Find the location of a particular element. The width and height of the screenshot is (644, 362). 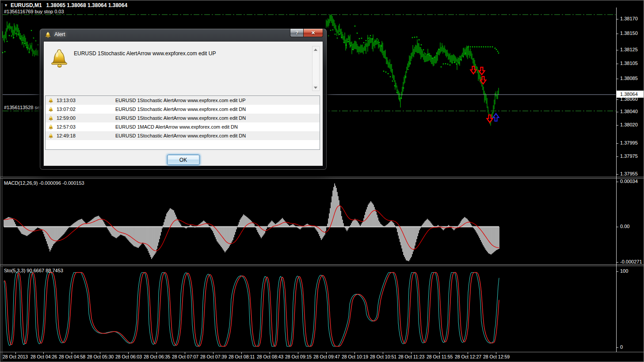

time-label: 28 Oct 12:59 is located at coordinates (496, 357).